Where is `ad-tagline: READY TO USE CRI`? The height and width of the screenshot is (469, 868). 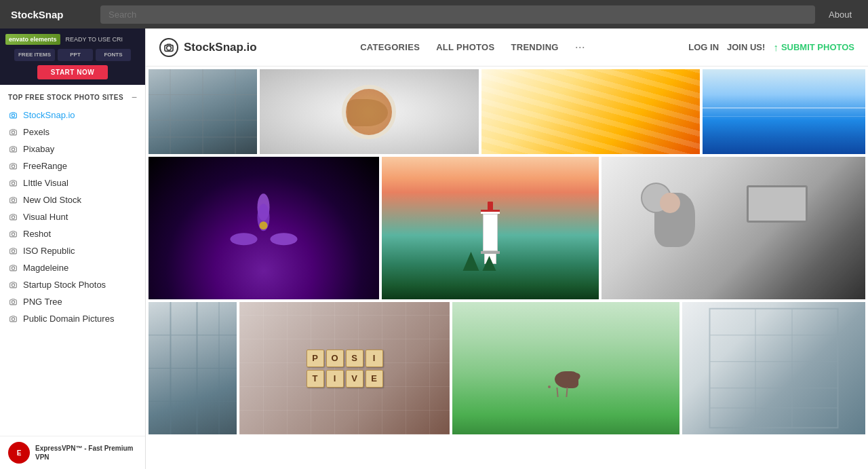 ad-tagline: READY TO USE CRI is located at coordinates (95, 39).